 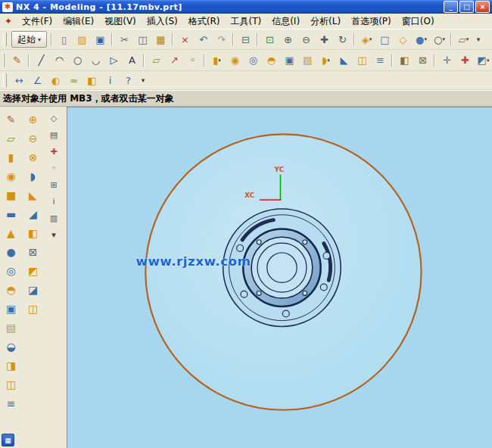 What do you see at coordinates (92, 80) in the screenshot?
I see `face-analysis-icon: ◧` at bounding box center [92, 80].